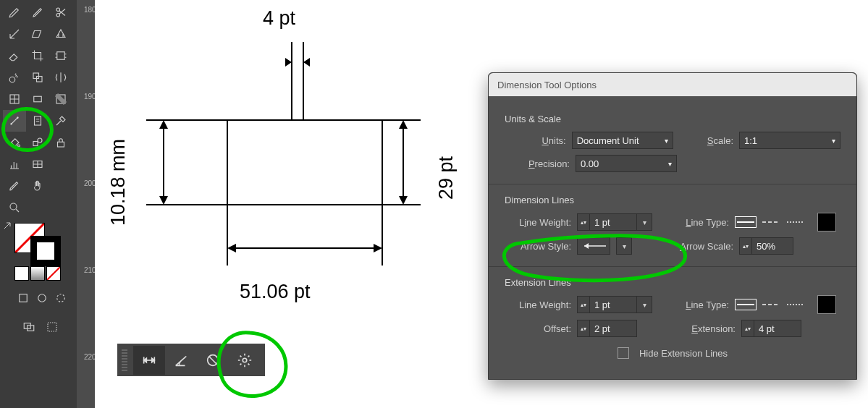 This screenshot has width=868, height=408. I want to click on color-swatch, so click(38, 242).